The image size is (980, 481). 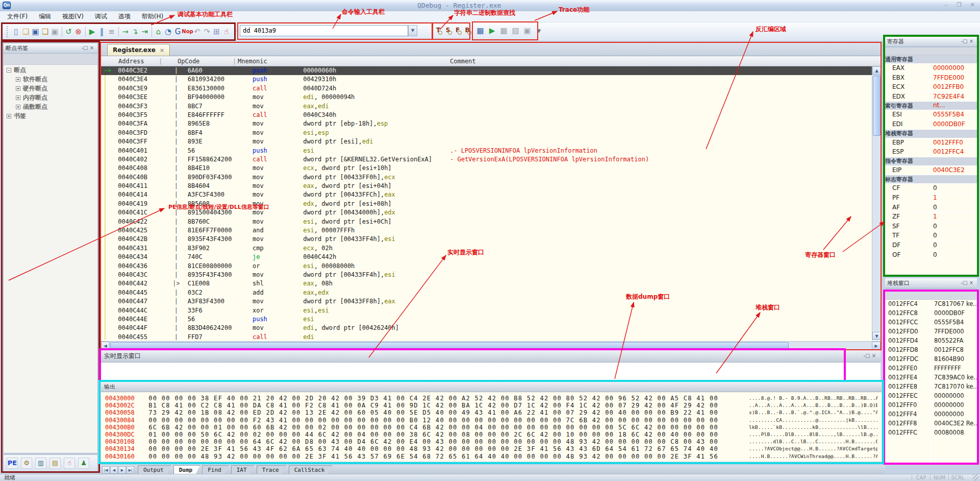 I want to click on sidebar-tool-button: ▥, so click(x=41, y=463).